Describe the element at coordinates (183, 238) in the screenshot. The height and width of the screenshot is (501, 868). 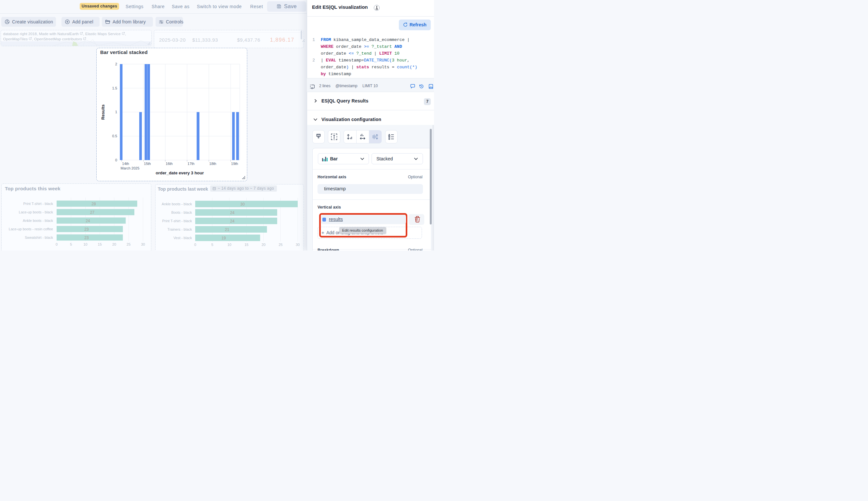
I see `svg-text: Vest - black` at that location.